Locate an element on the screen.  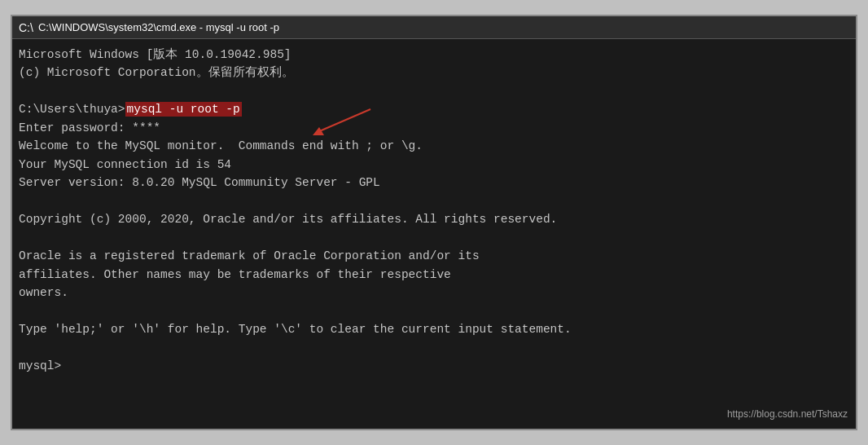
terminal-line: Enter password: **** is located at coordinates (432, 128).